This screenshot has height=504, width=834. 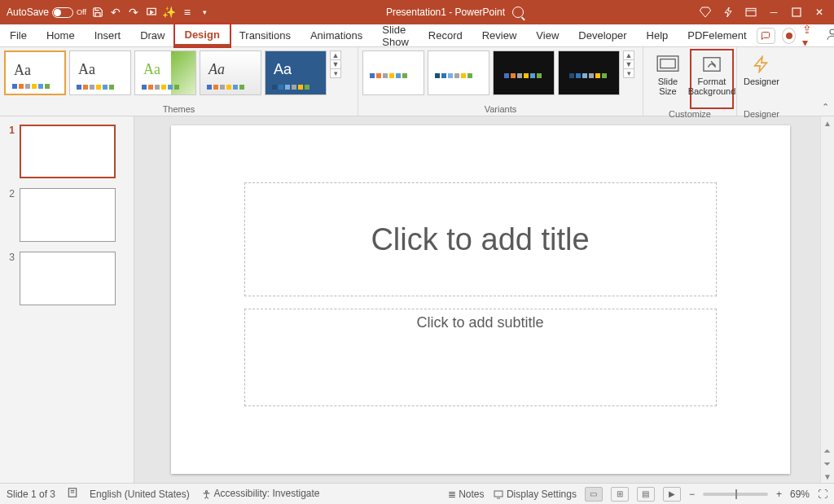 I want to click on zoom-out-icon: −, so click(x=692, y=494).